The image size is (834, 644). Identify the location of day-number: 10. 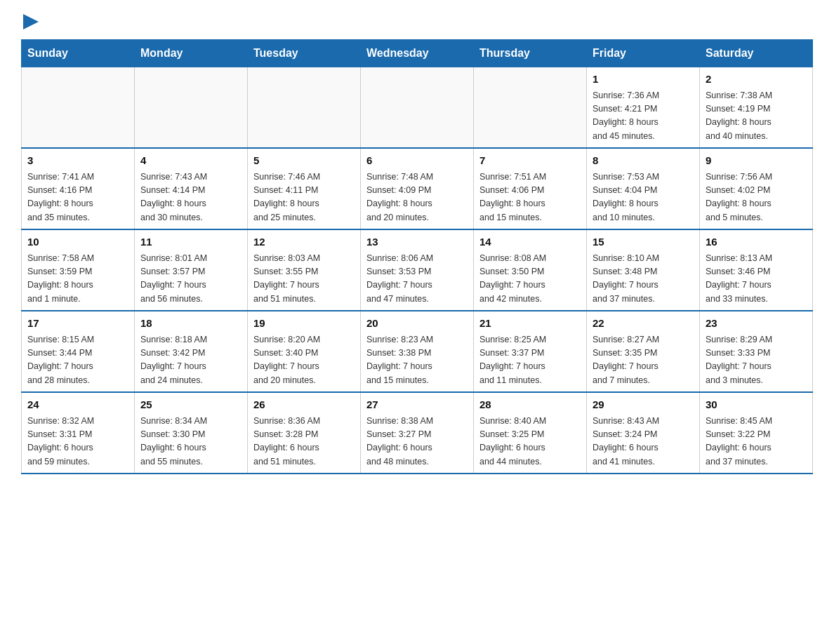
(78, 243).